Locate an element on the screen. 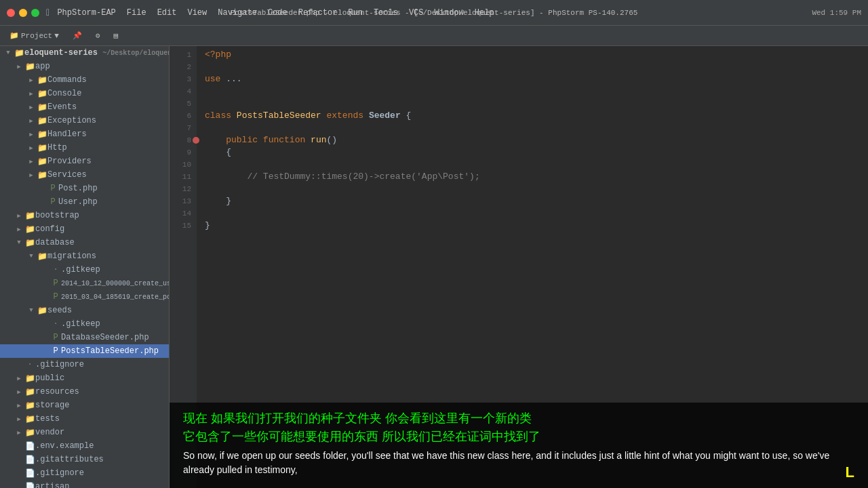  tree-label-vendor: vendor is located at coordinates (50, 432).